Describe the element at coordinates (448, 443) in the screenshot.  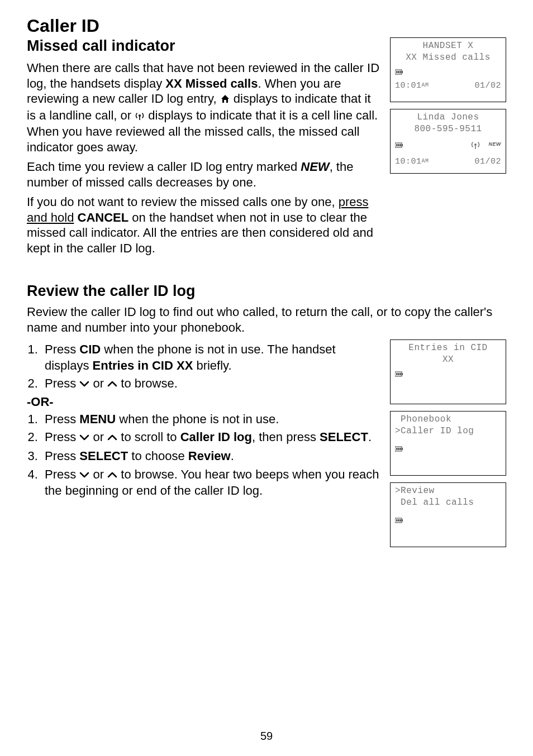
I see `lcd-menu-caller-id-log: Phonebook >Caller ID log` at that location.